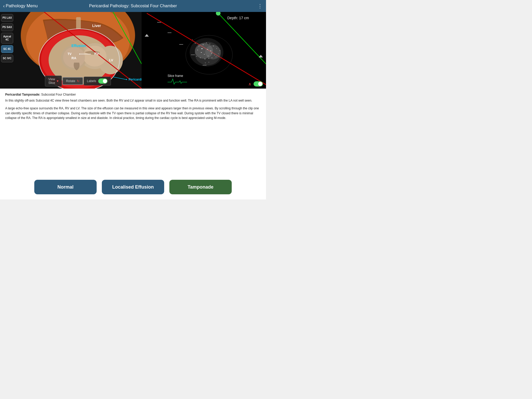 This screenshot has height=399, width=532. What do you see at coordinates (133, 188) in the screenshot?
I see `bottom-buttons: Normal Localised Effusion Tamponade` at bounding box center [133, 188].